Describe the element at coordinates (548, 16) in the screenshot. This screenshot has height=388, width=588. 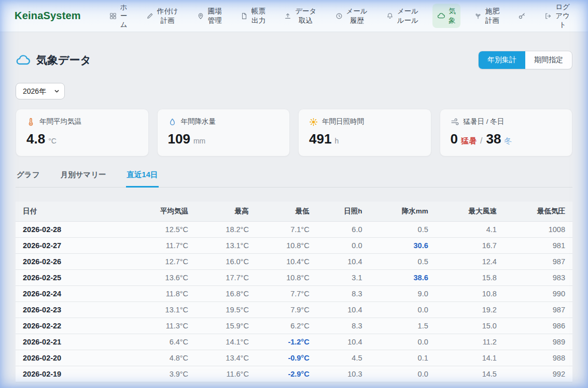
I see `logout-icon` at that location.